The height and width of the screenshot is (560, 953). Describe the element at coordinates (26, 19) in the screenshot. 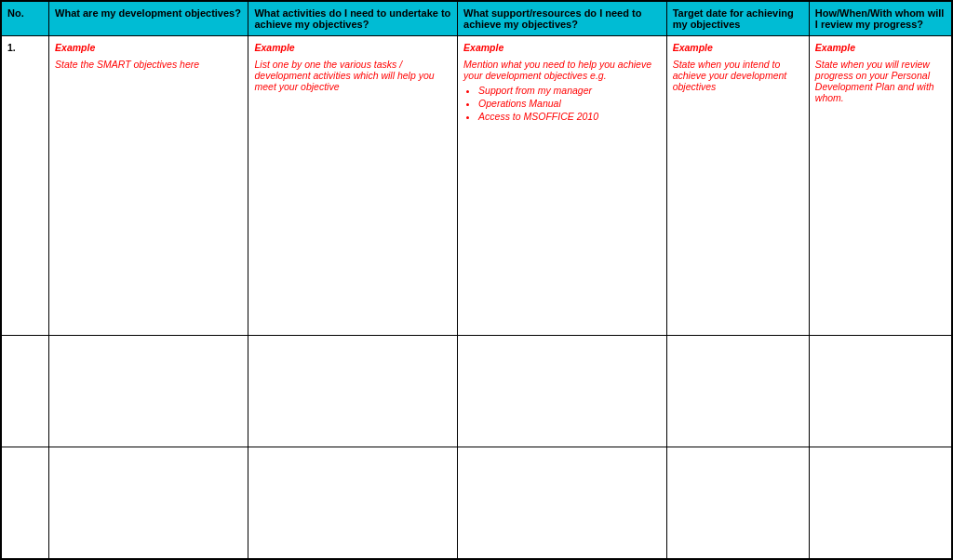

I see `header-no: No.` at that location.